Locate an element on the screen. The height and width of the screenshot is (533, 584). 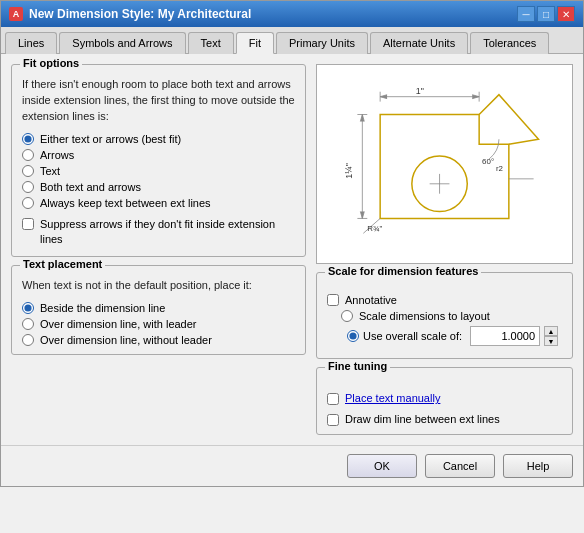
scale-to-layout-label: Scale dimensions to layout is located at coordinates (424, 316).